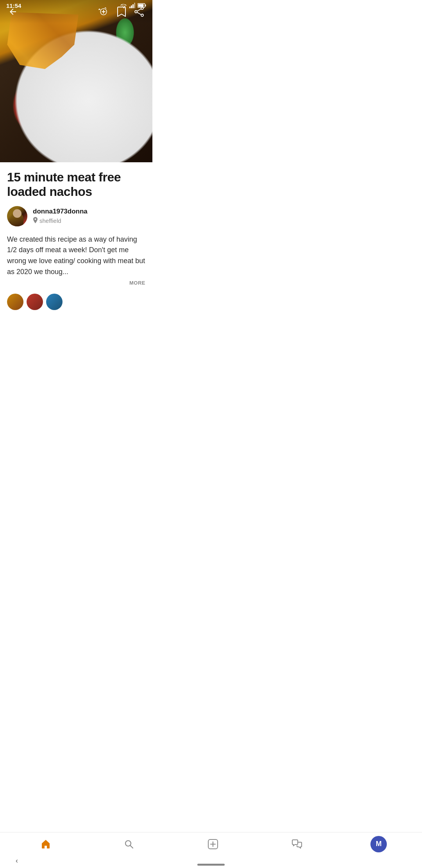 The image size is (422, 868). I want to click on author-row: donna1973donna sheffield, so click(76, 216).